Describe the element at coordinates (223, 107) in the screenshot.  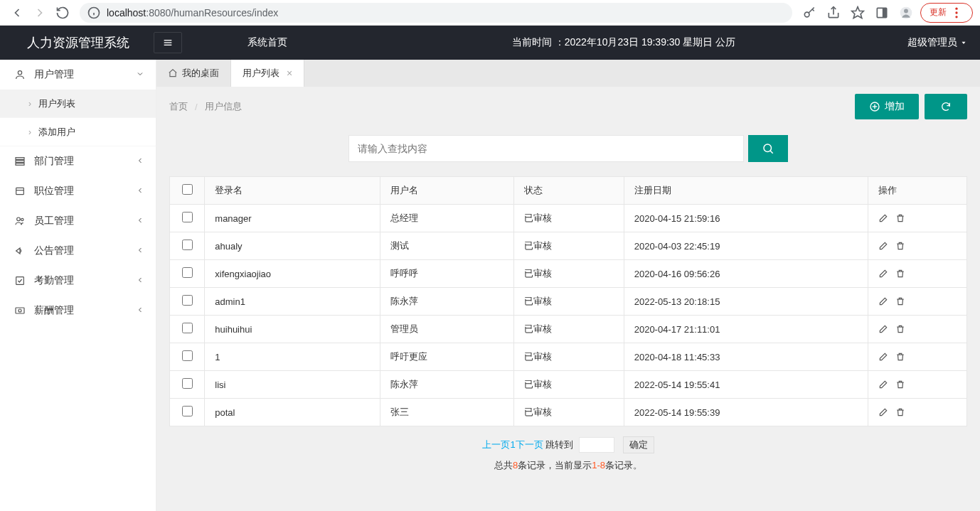
I see `breadcrumb-current: 用户信息` at that location.